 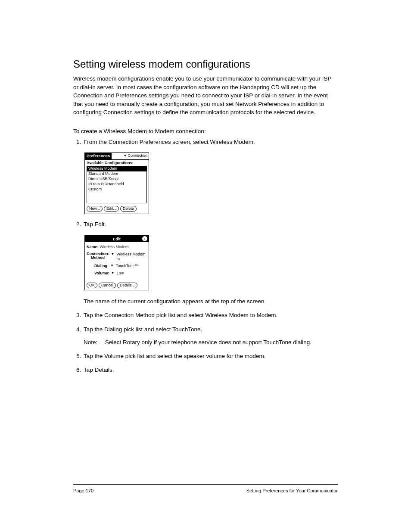 What do you see at coordinates (102, 266) in the screenshot?
I see `dialing-label: Dialing:` at bounding box center [102, 266].